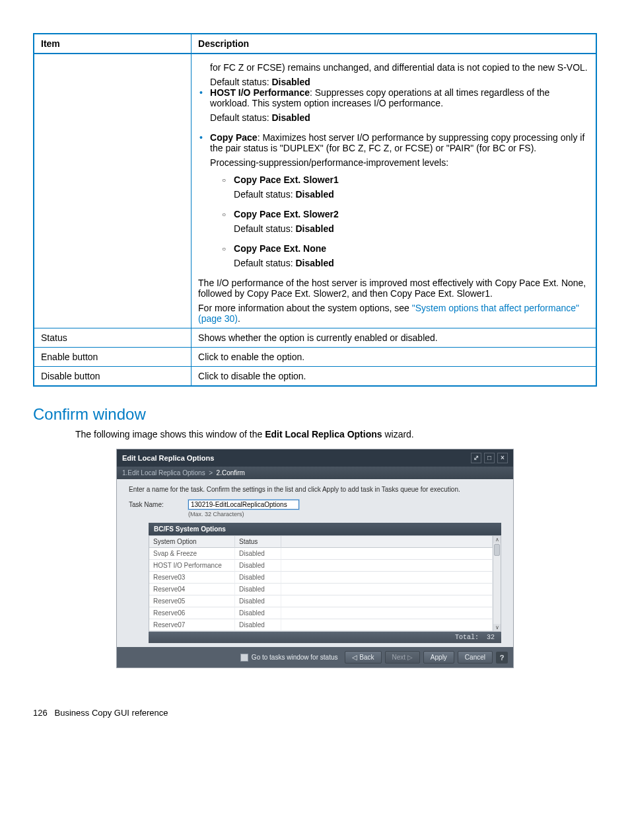 This screenshot has height=840, width=630. Describe the element at coordinates (503, 458) in the screenshot. I see `close-icon: ×` at that location.